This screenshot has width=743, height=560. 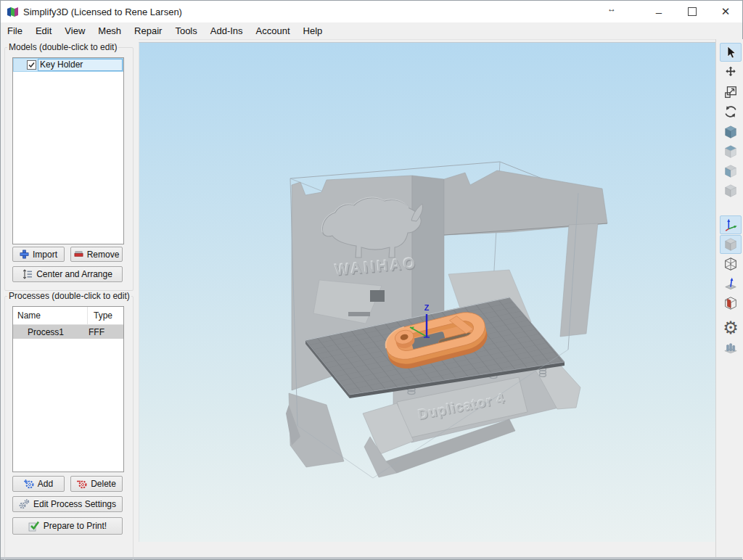 I want to click on menu-help: Help, so click(x=313, y=30).